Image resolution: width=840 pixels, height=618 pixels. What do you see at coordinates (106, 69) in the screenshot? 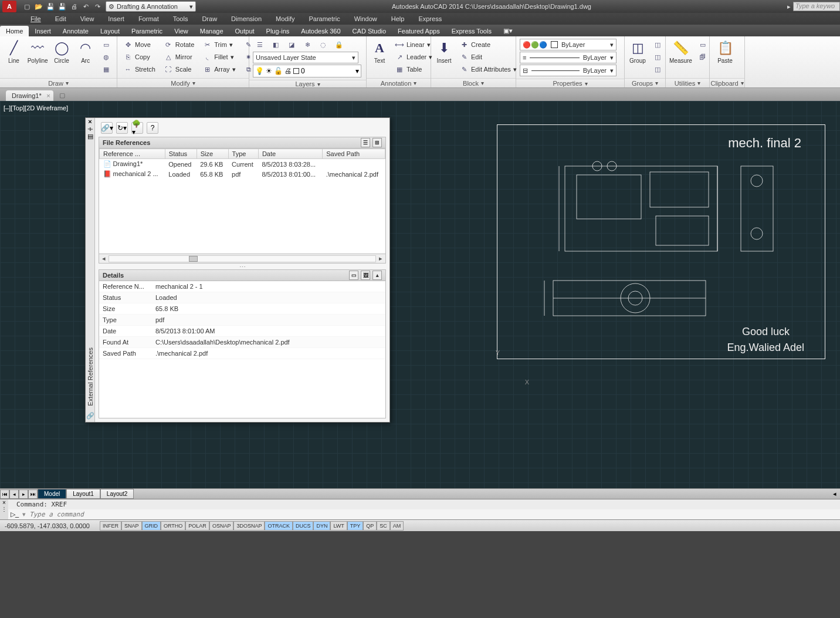
I see `hatch-button: ▦` at bounding box center [106, 69].